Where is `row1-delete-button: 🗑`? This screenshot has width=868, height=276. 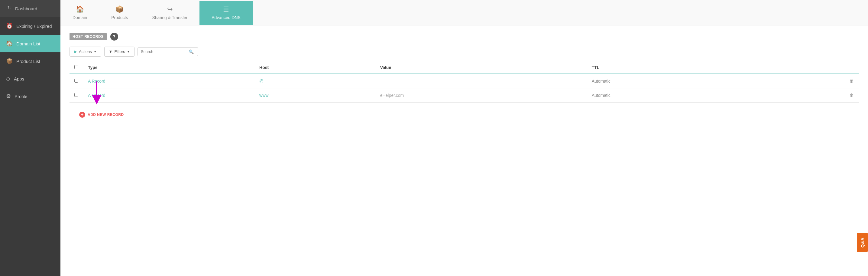
row1-delete-button: 🗑 is located at coordinates (852, 81).